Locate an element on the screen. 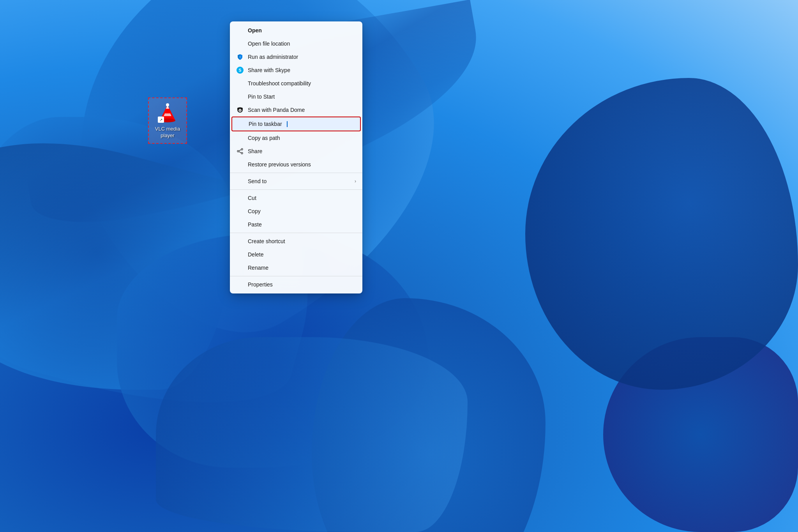 This screenshot has height=532, width=798. menu-item-send-to: Send to › is located at coordinates (296, 181).